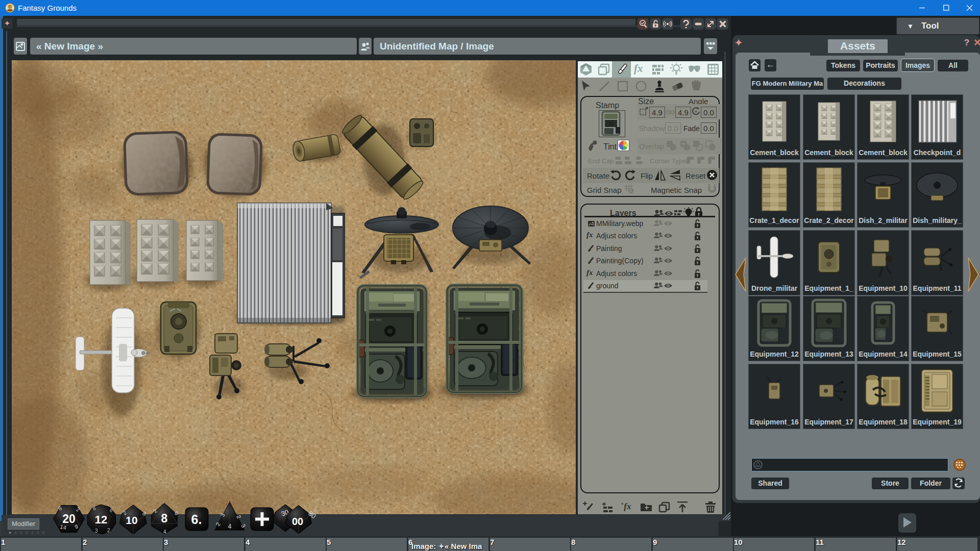  What do you see at coordinates (132, 520) in the screenshot?
I see `svg-text: 10` at bounding box center [132, 520].